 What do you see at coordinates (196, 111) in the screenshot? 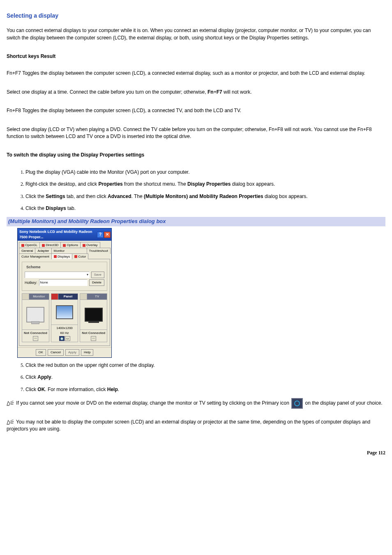
I see `fn-f8-row: Fn+F8 Toggles the display between the co…` at bounding box center [196, 111].